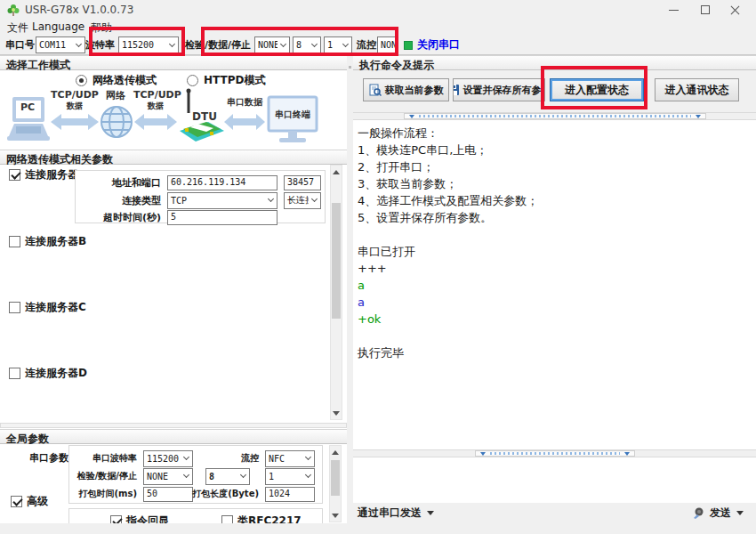 The image size is (756, 534). Describe the element at coordinates (156, 101) in the screenshot. I see `tcp-udp-label-2: TCP/UDP 数据` at that location.